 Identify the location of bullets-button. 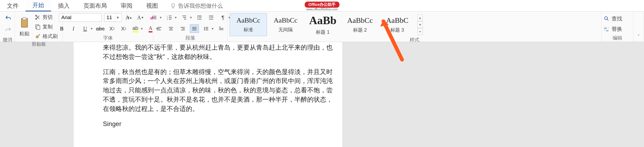
(154, 18).